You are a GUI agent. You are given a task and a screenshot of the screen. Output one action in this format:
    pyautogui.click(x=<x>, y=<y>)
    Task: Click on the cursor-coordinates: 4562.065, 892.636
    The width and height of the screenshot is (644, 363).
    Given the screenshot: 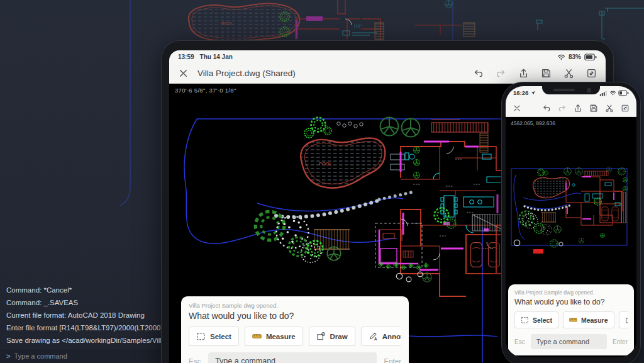 What is the action you would take?
    pyautogui.click(x=533, y=123)
    